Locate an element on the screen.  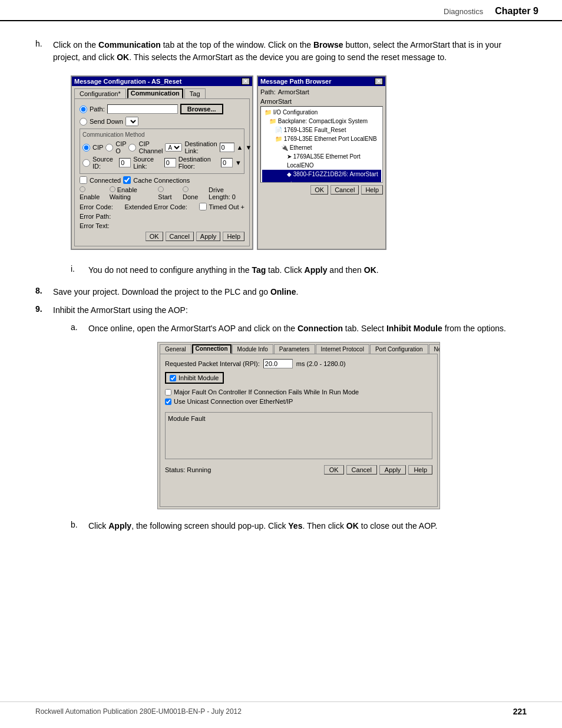
browser-titlebar: Message Path Browser ✕ is located at coordinates (322, 81).